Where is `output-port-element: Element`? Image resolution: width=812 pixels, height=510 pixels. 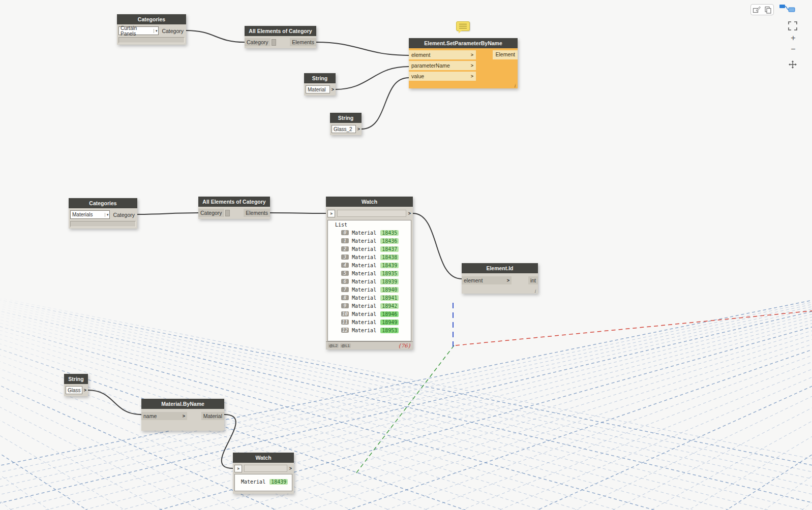
output-port-element: Element is located at coordinates (505, 55).